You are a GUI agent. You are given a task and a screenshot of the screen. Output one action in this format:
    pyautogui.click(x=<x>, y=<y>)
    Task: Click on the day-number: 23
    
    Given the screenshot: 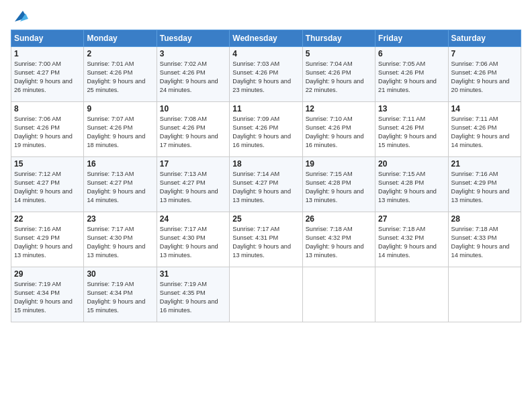 What is the action you would take?
    pyautogui.click(x=120, y=219)
    